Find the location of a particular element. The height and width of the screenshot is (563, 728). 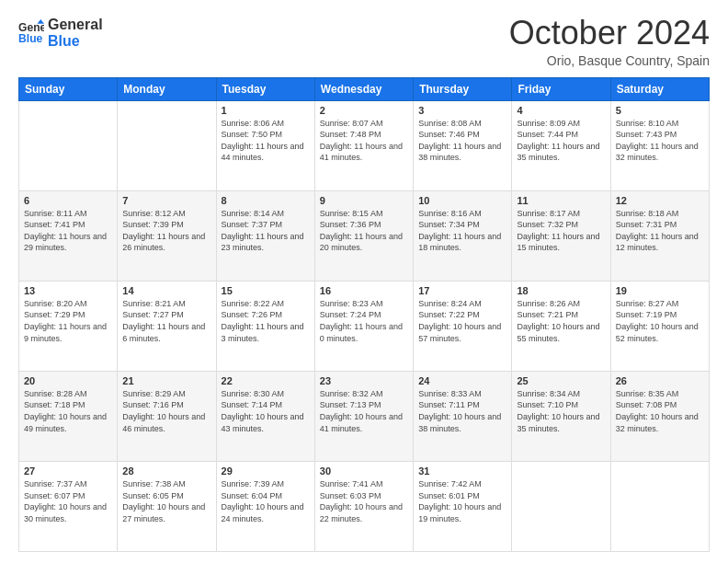

day-number: 16 is located at coordinates (364, 291).